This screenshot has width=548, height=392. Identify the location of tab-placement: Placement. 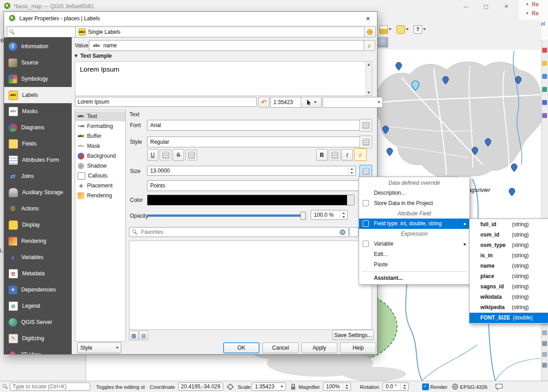
(100, 186).